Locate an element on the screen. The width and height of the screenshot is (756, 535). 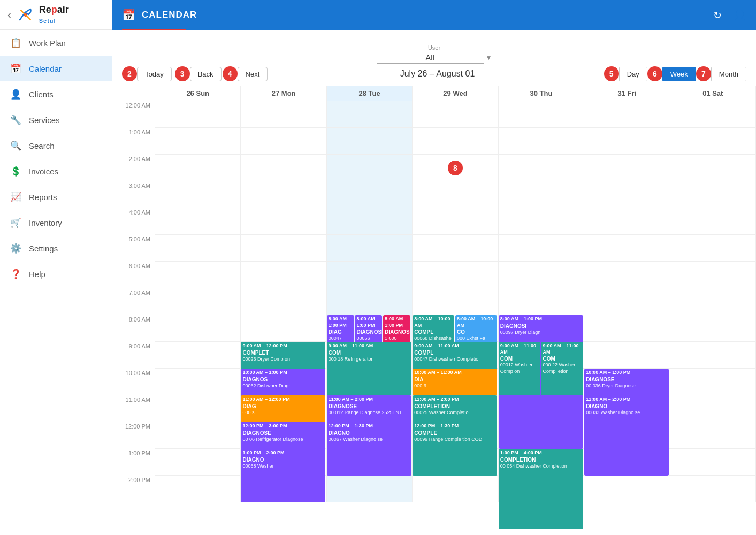
calendar-event: 1:00 PM – 4:00 PM COMPLETION 00 054 Dish… is located at coordinates (541, 489).